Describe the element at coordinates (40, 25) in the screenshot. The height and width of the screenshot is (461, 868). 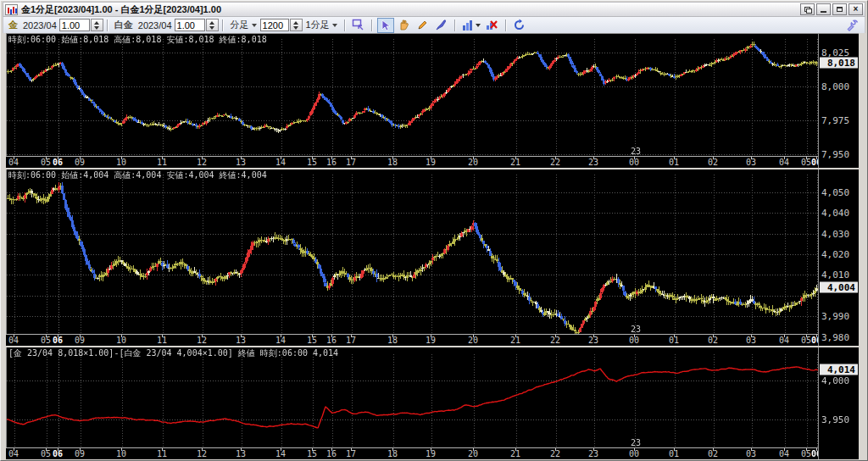
I see `gold-month-label: 2023/04` at that location.